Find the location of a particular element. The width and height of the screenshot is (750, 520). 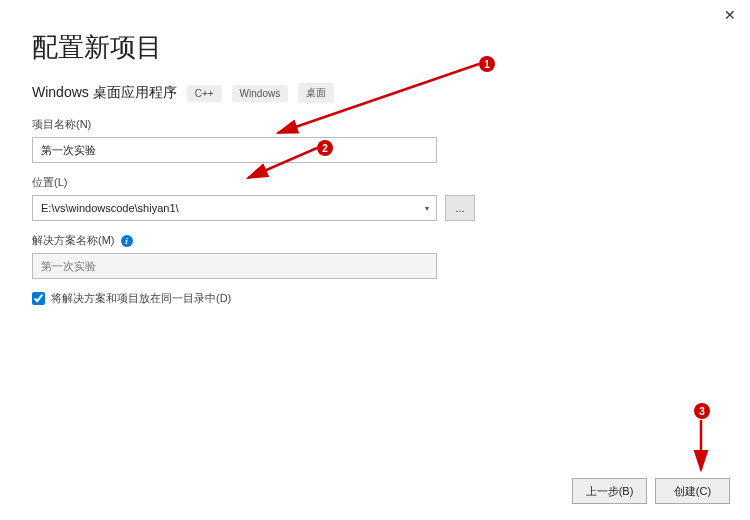

same-directory-checkbox is located at coordinates (38, 298).